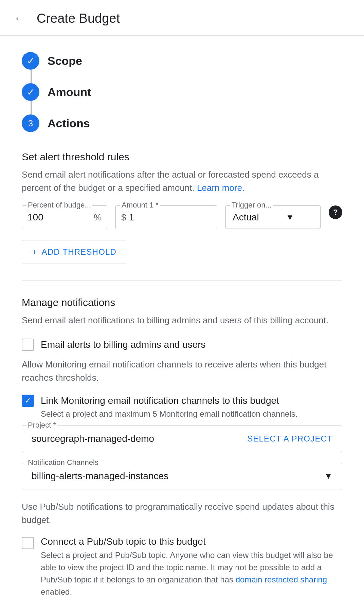 This screenshot has height=595, width=364. I want to click on amount-input, so click(170, 217).